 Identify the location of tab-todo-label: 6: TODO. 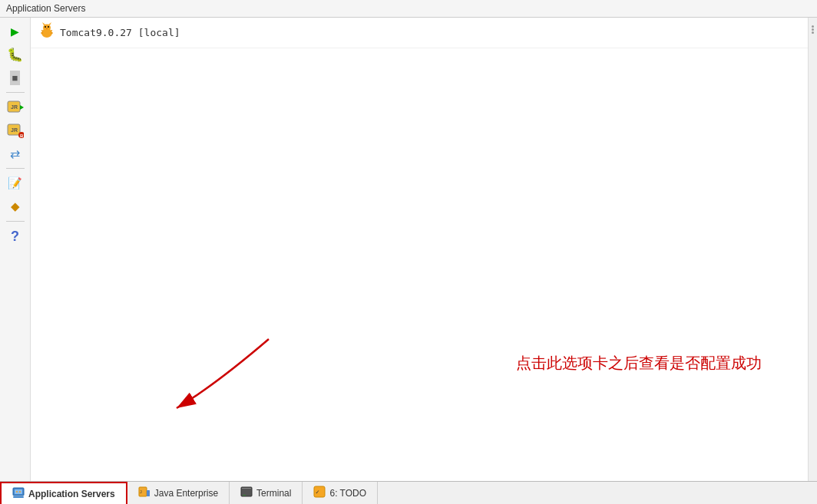
(348, 493).